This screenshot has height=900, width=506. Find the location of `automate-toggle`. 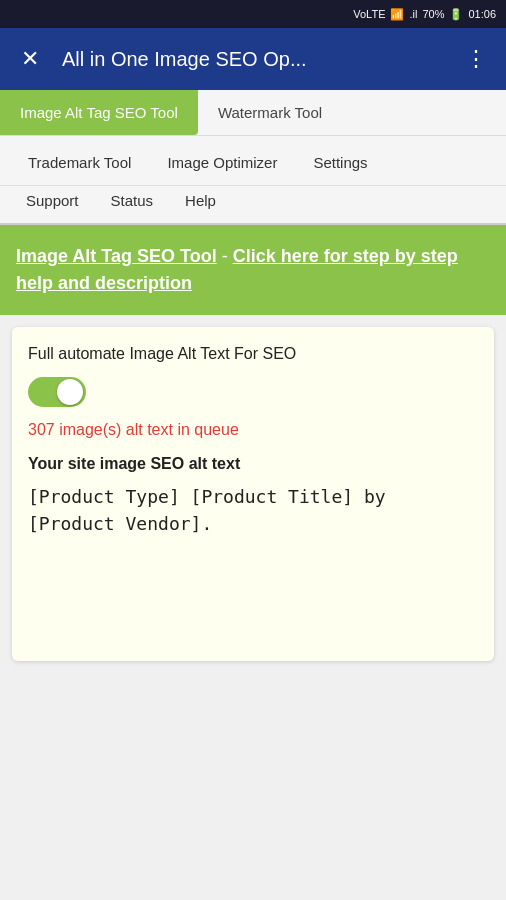

automate-toggle is located at coordinates (57, 392).